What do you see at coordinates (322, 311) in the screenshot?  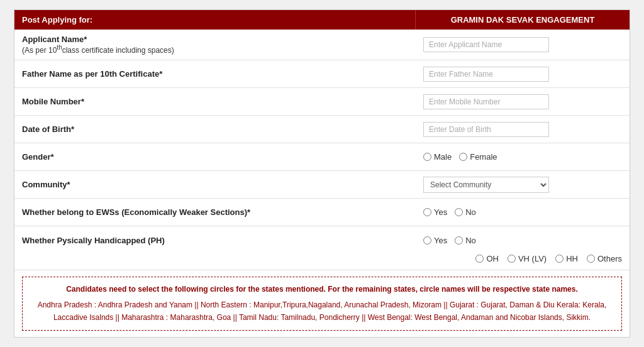 I see `notice-text: Andhra Pradesh : Andhra Pradesh and Yana…` at bounding box center [322, 311].